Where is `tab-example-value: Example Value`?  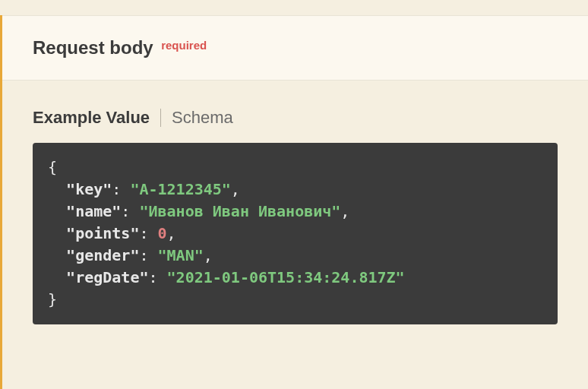
tab-example-value: Example Value is located at coordinates (91, 118).